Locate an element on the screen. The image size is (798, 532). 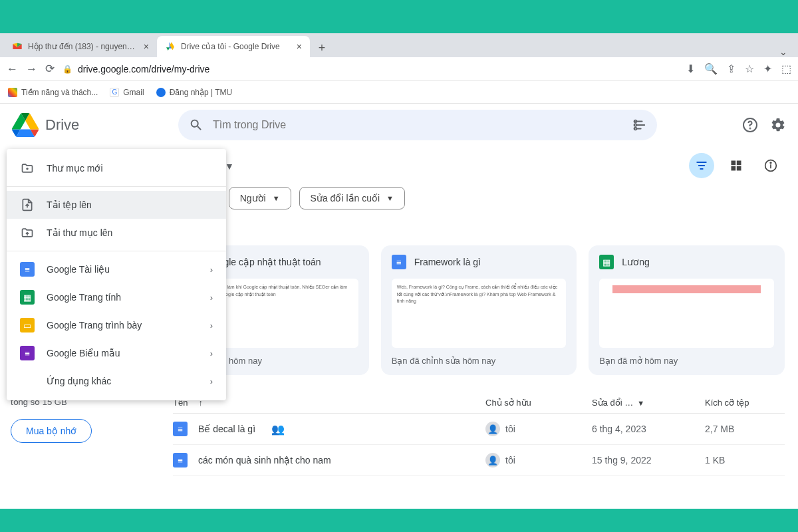
more-icon is located at coordinates (27, 381).